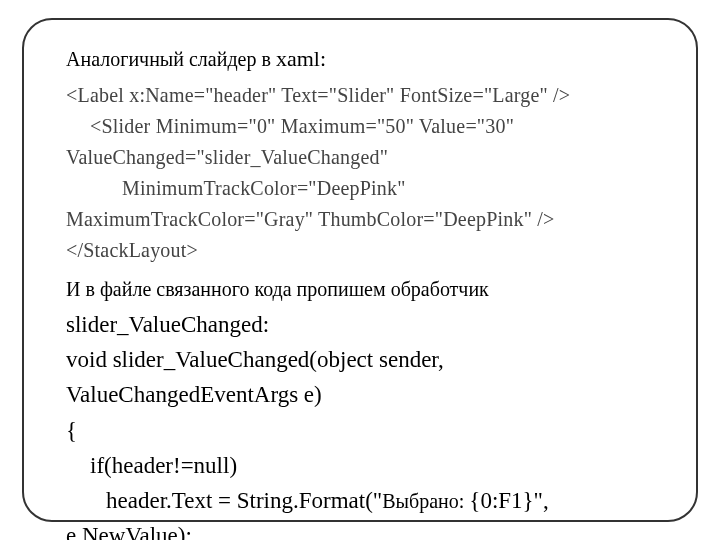 This screenshot has height=540, width=720. What do you see at coordinates (367, 360) in the screenshot?
I see `code-signature-1: void slider_ValueChanged(object sender,` at bounding box center [367, 360].